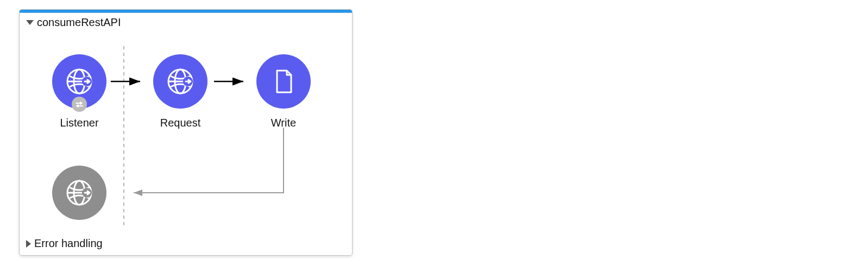 This screenshot has width=868, height=278. I want to click on write-label: Write, so click(284, 123).